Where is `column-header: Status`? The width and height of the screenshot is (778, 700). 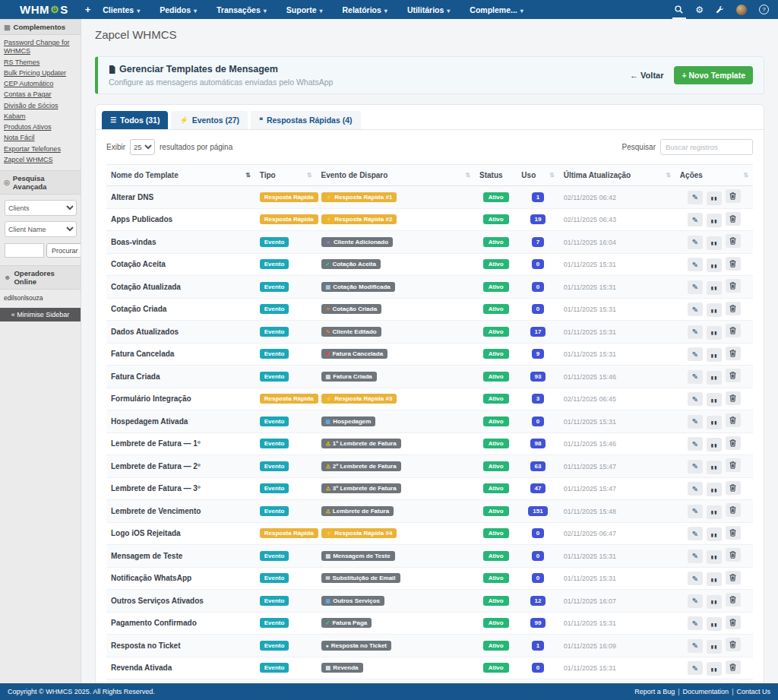
column-header: Status is located at coordinates (495, 176).